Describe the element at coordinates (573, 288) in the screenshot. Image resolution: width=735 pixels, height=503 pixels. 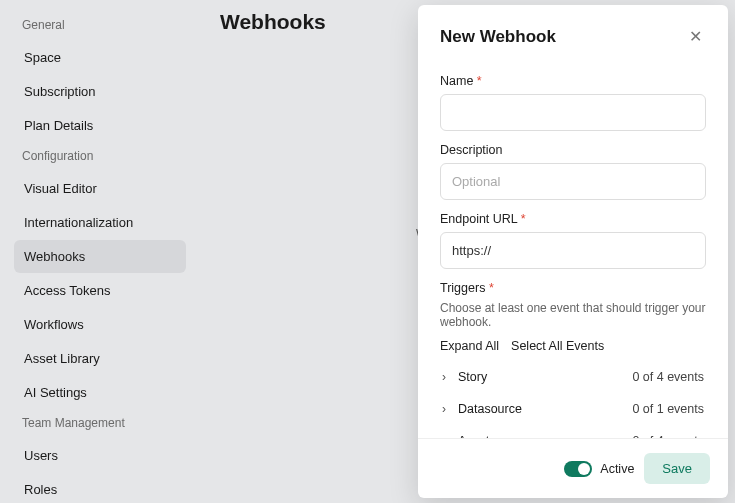
I see `triggers-label: Triggers *` at that location.